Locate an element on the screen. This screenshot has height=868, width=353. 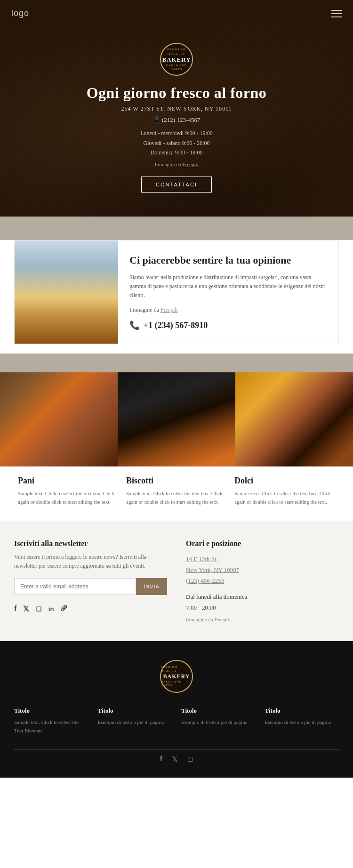
hero-hours: Lunedì - mercoledì 9:00 - 19:00 Giovedì … is located at coordinates (177, 143).